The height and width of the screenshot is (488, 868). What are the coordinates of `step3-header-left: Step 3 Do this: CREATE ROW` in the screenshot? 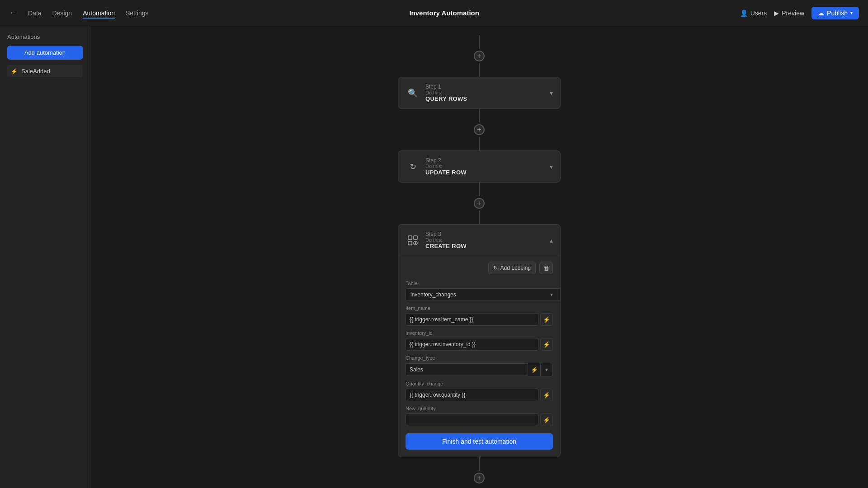 It's located at (436, 240).